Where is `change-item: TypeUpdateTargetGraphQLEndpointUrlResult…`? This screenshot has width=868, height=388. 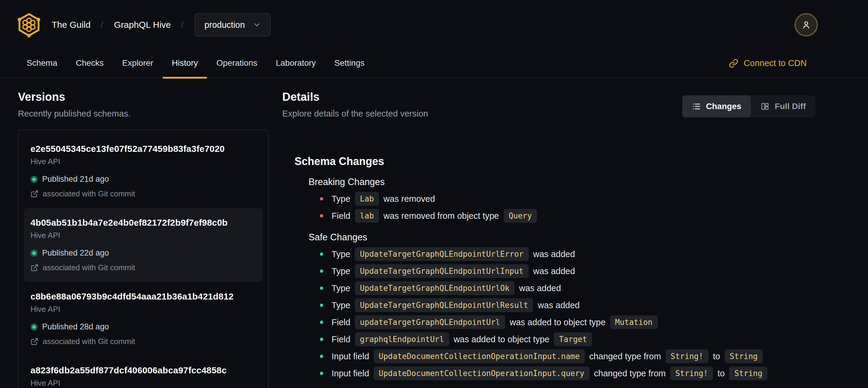 change-item: TypeUpdateTargetGraphQLEndpointUrlResult… is located at coordinates (575, 305).